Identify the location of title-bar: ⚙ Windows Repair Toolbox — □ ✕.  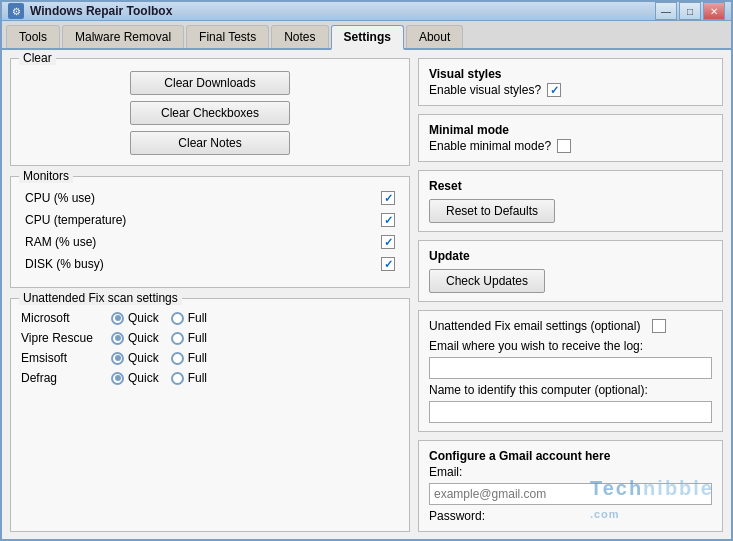
(366, 12).